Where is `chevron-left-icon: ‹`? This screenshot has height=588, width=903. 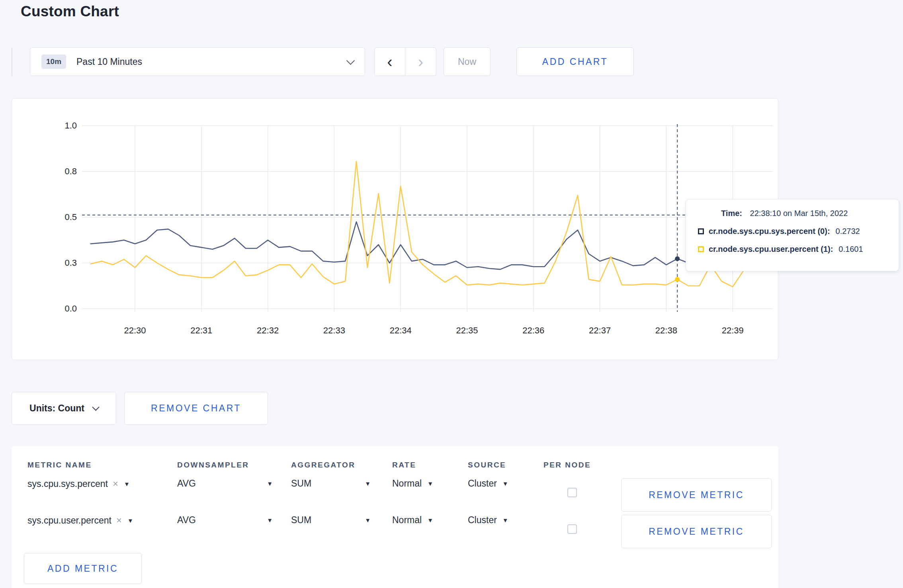
chevron-left-icon: ‹ is located at coordinates (389, 62).